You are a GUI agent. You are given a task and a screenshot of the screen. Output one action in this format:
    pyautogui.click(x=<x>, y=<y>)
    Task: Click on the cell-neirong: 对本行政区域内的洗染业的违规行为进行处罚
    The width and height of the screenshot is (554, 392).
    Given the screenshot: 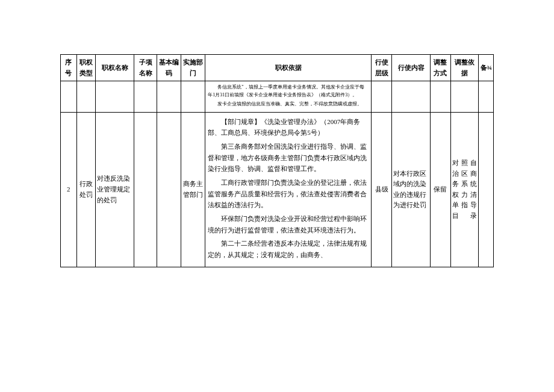 What is the action you would take?
    pyautogui.click(x=411, y=189)
    